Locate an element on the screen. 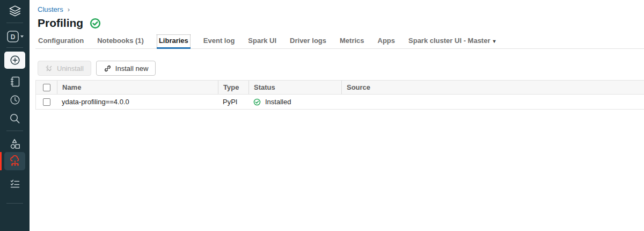 This screenshot has height=231, width=644. tab-driver-logs: Driver logs is located at coordinates (308, 41).